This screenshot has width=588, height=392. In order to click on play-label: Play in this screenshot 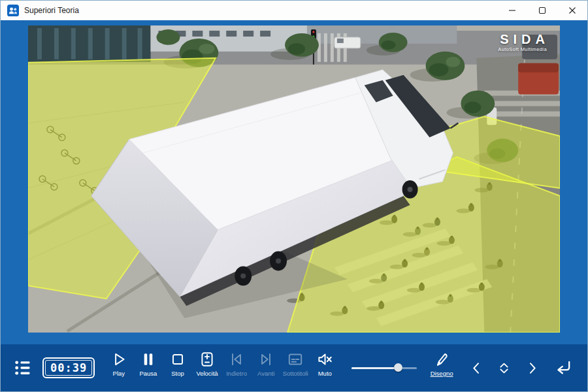, I will do `click(119, 374)`.